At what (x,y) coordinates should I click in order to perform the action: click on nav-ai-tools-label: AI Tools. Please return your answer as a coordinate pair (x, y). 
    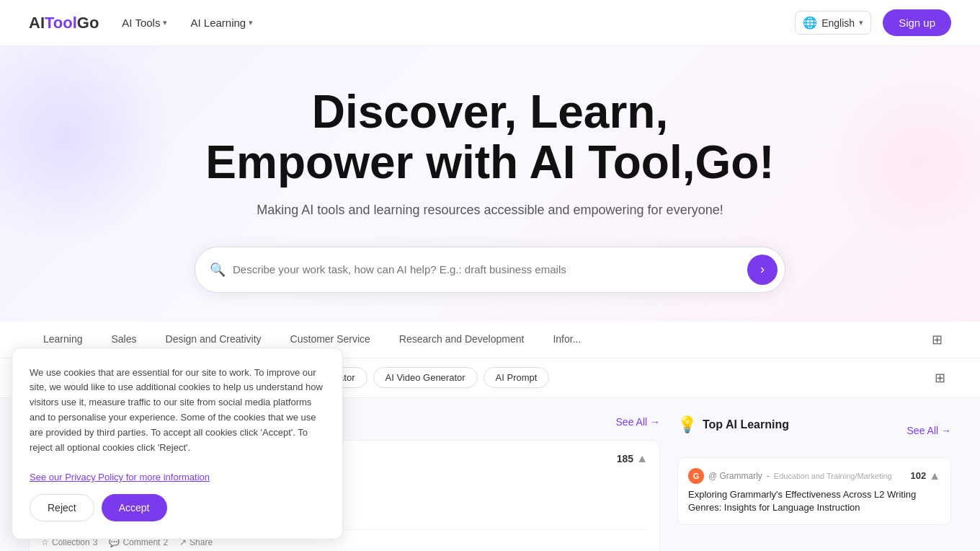
    Looking at the image, I should click on (141, 23).